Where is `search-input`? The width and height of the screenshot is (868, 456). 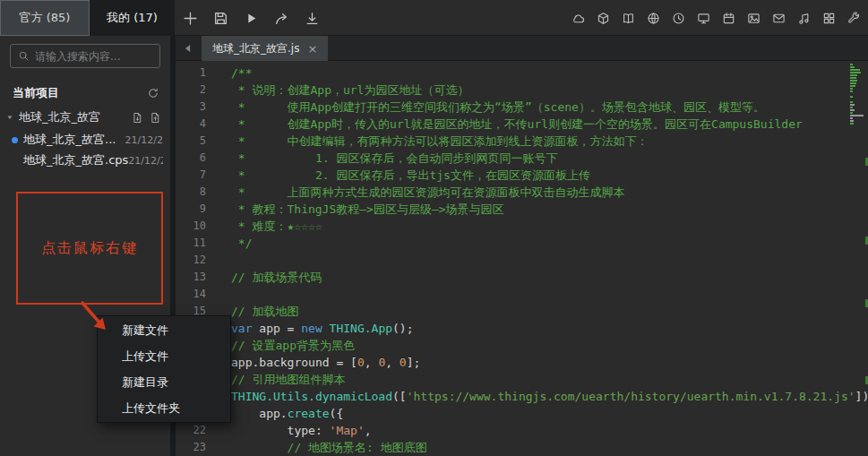 search-input is located at coordinates (93, 56).